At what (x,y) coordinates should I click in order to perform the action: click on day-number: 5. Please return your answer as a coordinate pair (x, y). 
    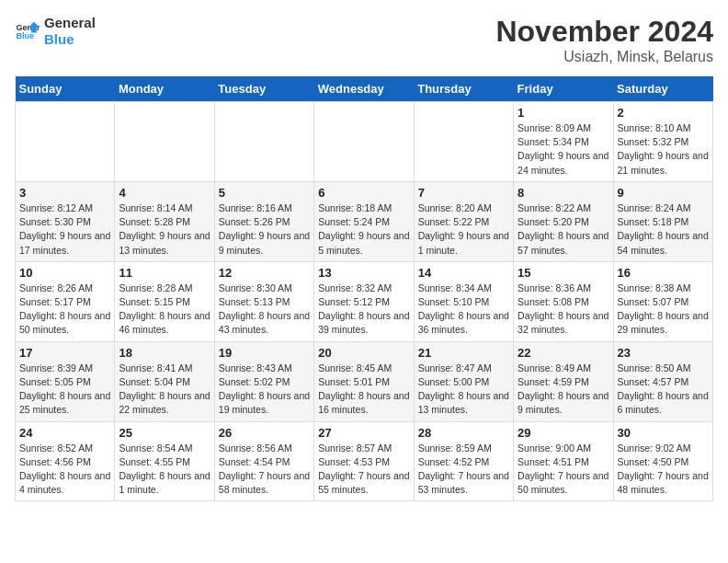
    Looking at the image, I should click on (265, 193).